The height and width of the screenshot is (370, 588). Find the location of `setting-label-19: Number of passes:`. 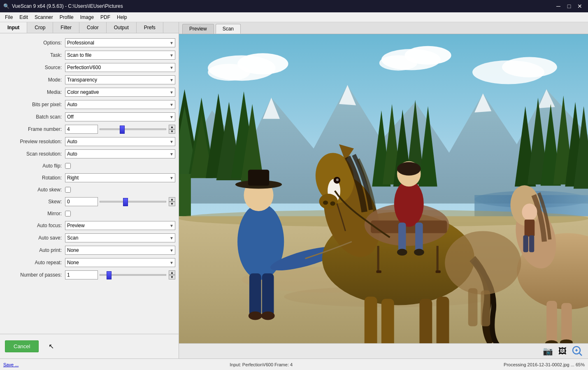

setting-label-19: Number of passes: is located at coordinates (34, 275).